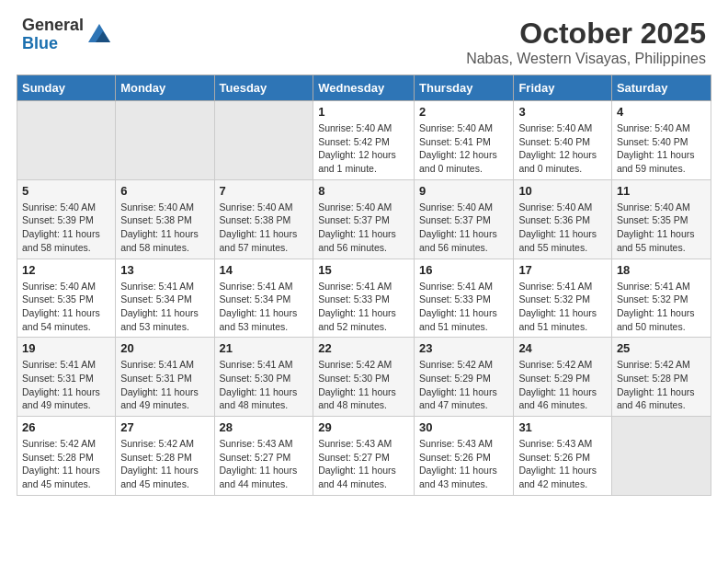 The image size is (728, 563). What do you see at coordinates (563, 456) in the screenshot?
I see `table-row: 31Sunrise: 5:43 AM Sunset: 5:26 PM Dayli…` at bounding box center [563, 456].